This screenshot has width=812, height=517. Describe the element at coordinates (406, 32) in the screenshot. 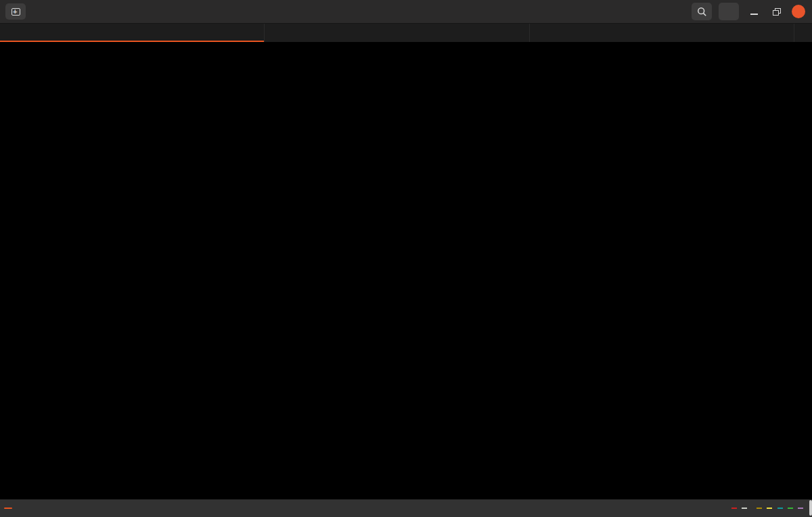

I see `tabbar` at that location.